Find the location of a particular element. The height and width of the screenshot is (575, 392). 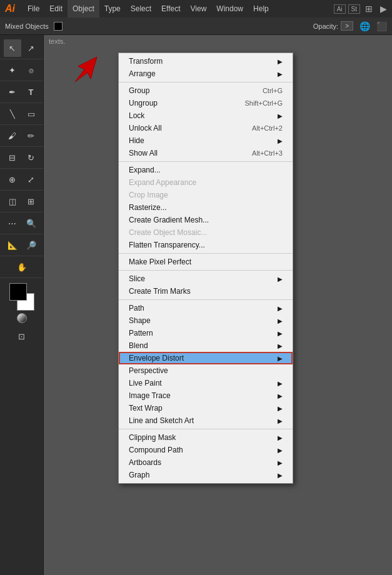

lasso-tool: ⌾ is located at coordinates (31, 70).